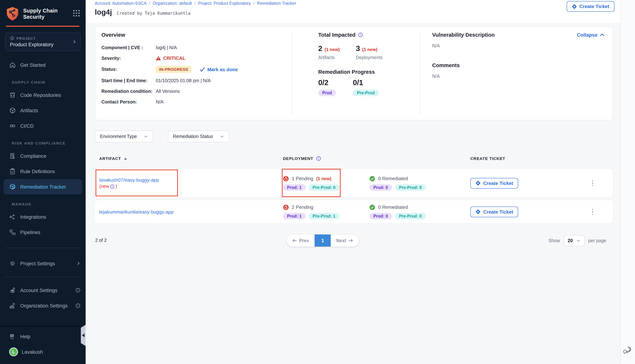 This screenshot has height=364, width=635. What do you see at coordinates (77, 13) in the screenshot?
I see `app-grid-icon` at bounding box center [77, 13].